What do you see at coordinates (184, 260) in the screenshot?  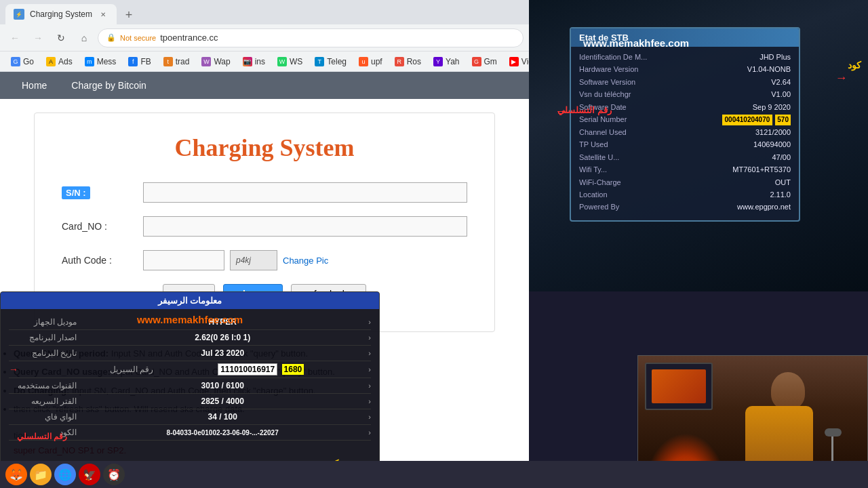 I see `auth-code-input` at bounding box center [184, 260].